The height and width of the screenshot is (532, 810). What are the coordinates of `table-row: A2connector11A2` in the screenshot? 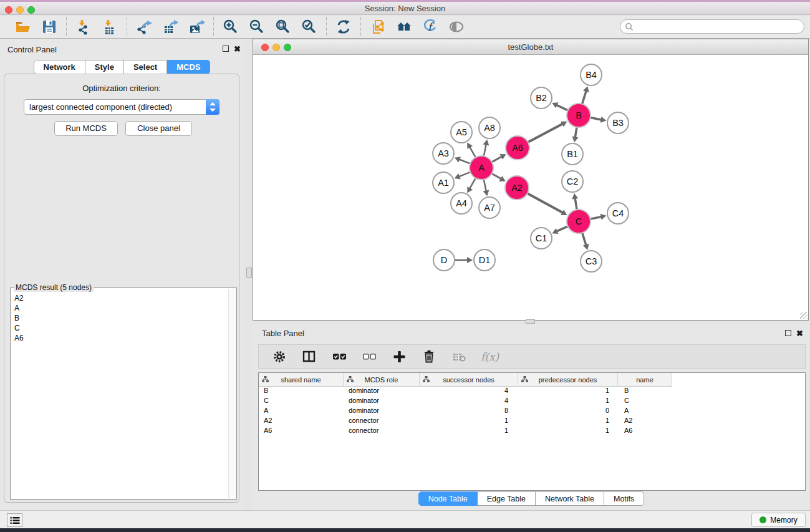 It's located at (532, 422).